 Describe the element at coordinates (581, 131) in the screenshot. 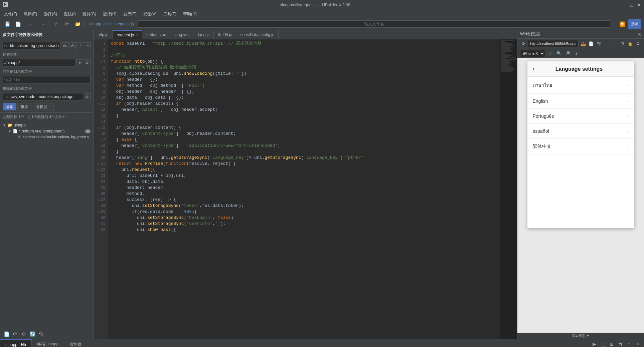

I see `lang-item-spanish: español ›` at that location.